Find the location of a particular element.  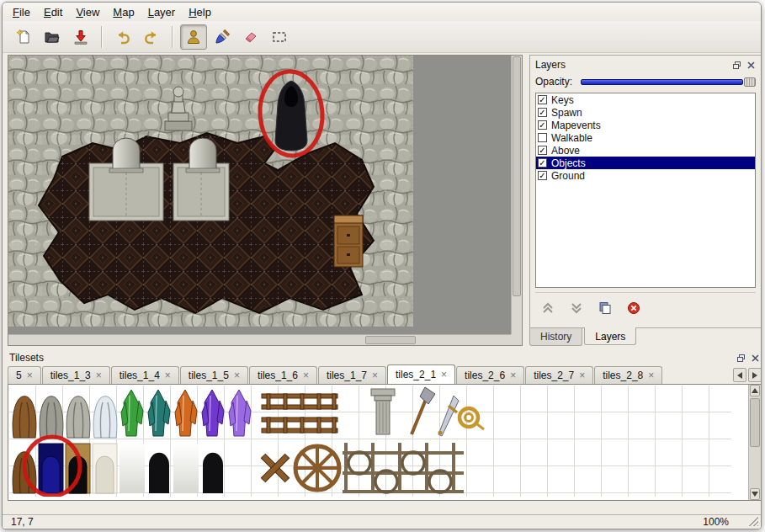

tab-label: Layers is located at coordinates (610, 337).